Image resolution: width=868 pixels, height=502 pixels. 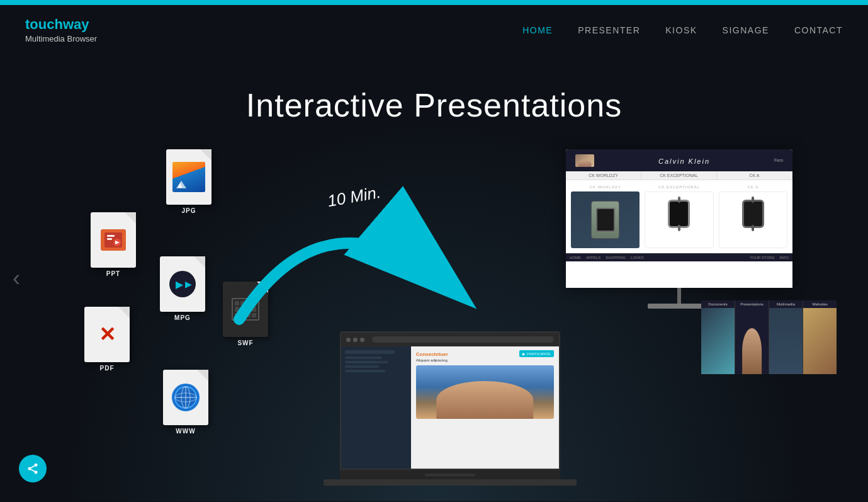 What do you see at coordinates (107, 368) in the screenshot?
I see `file-pdf-label: PDF` at bounding box center [107, 368].